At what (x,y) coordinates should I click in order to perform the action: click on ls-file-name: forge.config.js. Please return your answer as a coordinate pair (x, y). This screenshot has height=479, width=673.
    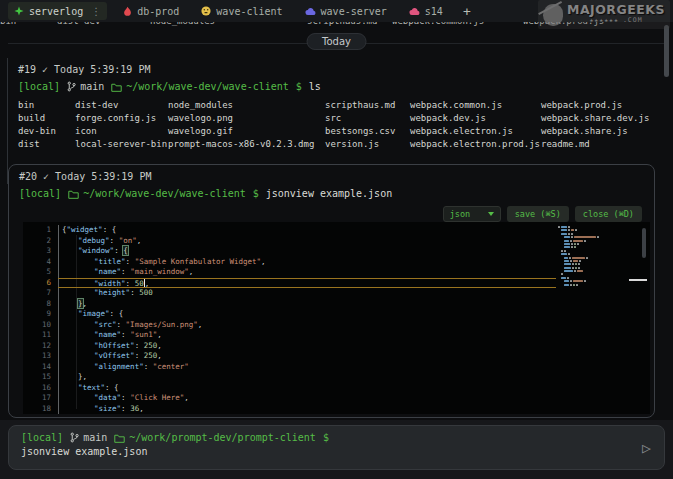
    Looking at the image, I should click on (122, 118).